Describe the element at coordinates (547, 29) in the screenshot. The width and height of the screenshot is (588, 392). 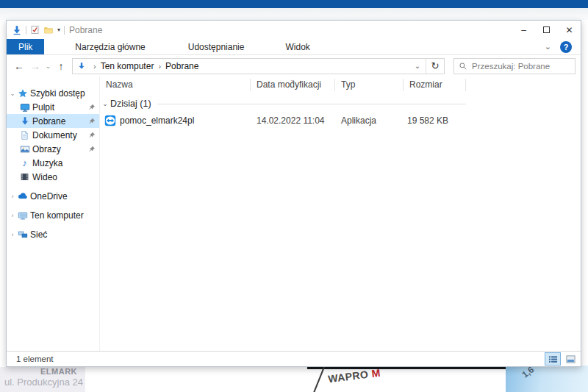
I see `maximize-button` at that location.